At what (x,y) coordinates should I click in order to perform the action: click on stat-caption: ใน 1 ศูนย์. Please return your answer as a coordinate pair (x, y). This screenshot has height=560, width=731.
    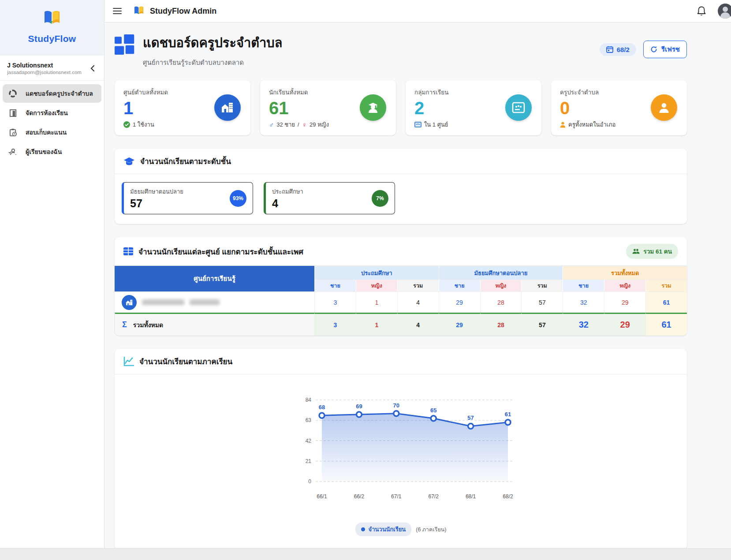
    Looking at the image, I should click on (436, 124).